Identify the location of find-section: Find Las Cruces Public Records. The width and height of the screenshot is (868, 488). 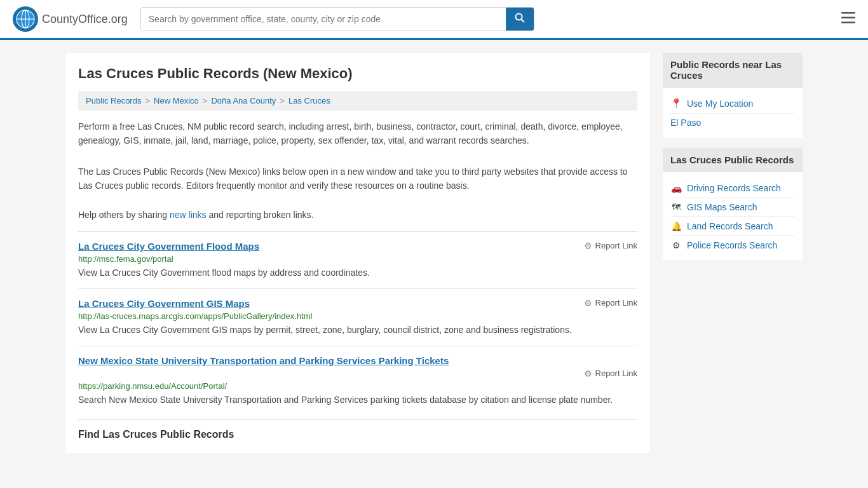
(358, 430).